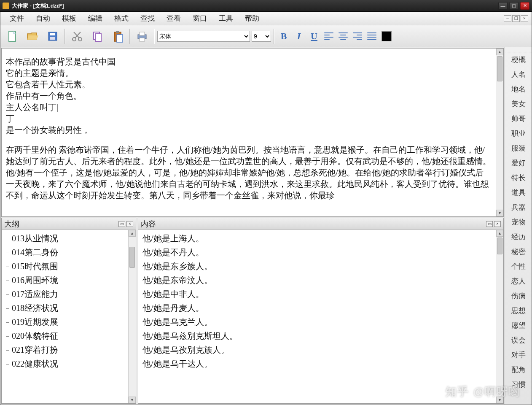  What do you see at coordinates (519, 251) in the screenshot?
I see `side-tag-button: 秘密` at bounding box center [519, 251].